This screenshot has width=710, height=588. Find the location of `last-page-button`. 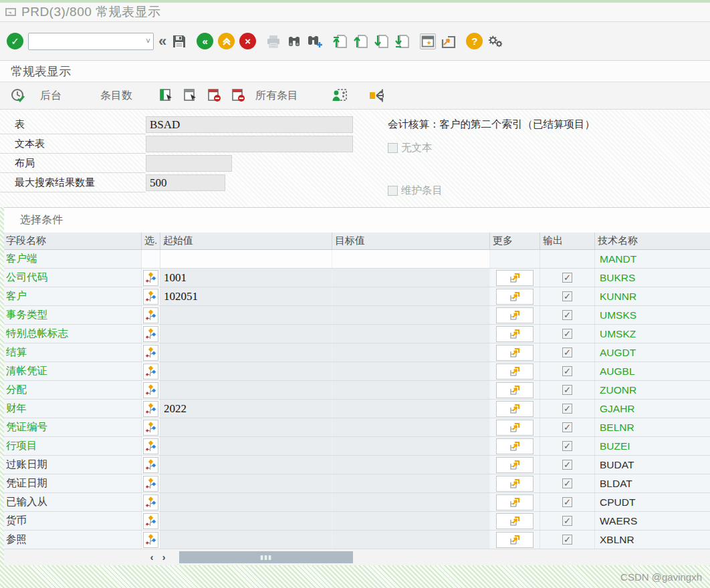

last-page-button is located at coordinates (402, 41).